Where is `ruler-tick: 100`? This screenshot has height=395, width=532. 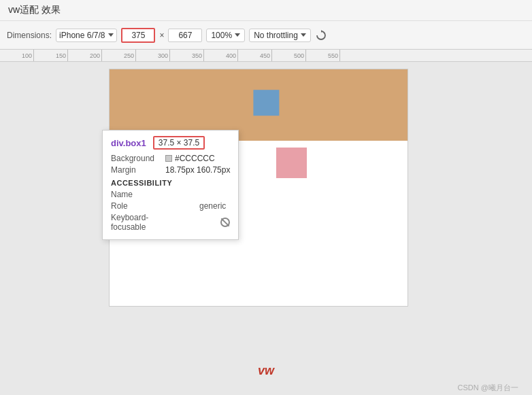
ruler-tick: 100 is located at coordinates (17, 56).